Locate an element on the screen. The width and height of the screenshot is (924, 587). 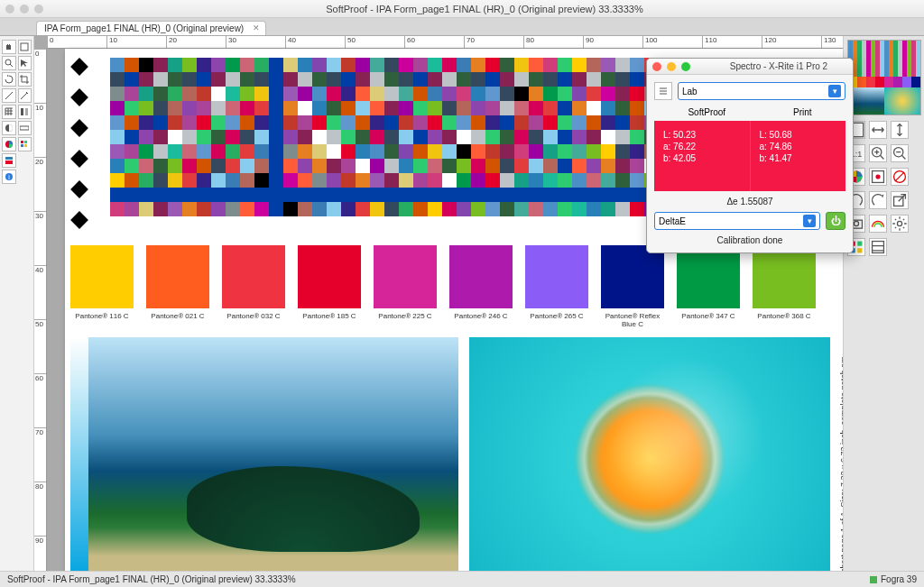
spectro-titlebar: Spectro - X-Rite i1 Pro 2 is located at coordinates (750, 67).